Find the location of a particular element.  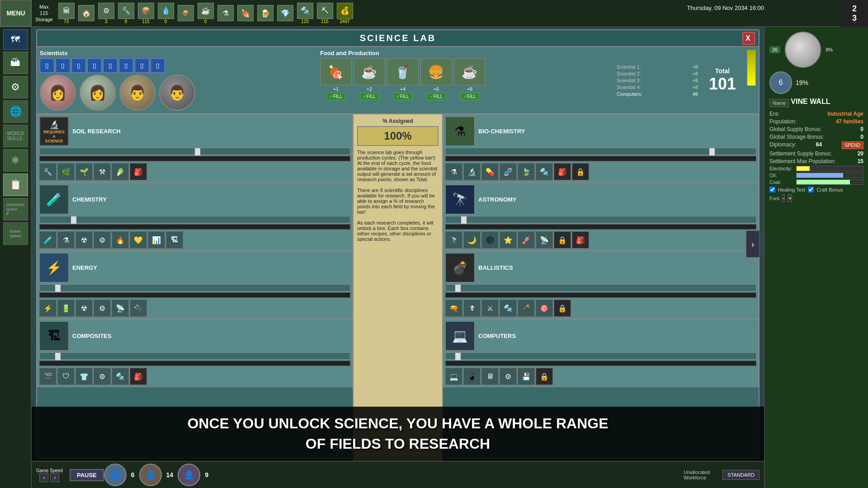

comp-icon-2: 🛡 is located at coordinates (66, 376).